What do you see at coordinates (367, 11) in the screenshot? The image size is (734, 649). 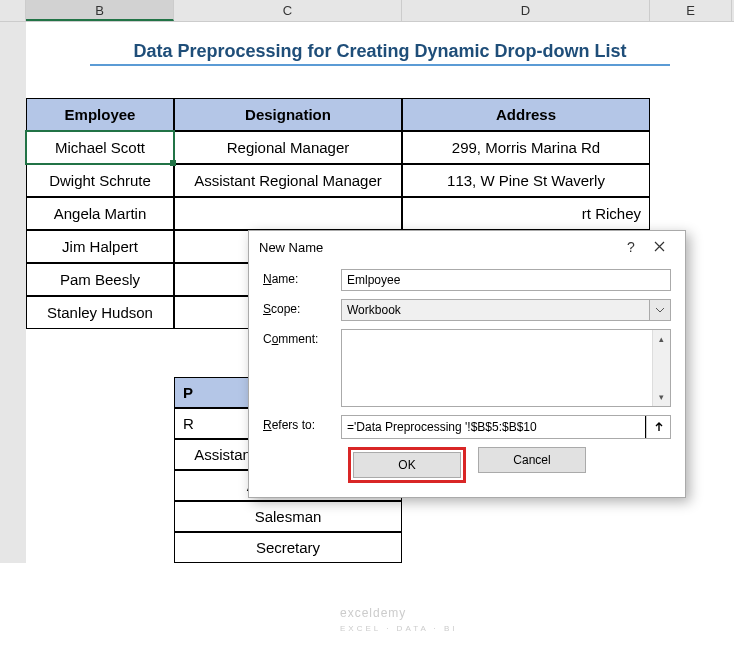 I see `column-headers: B C D E` at bounding box center [367, 11].